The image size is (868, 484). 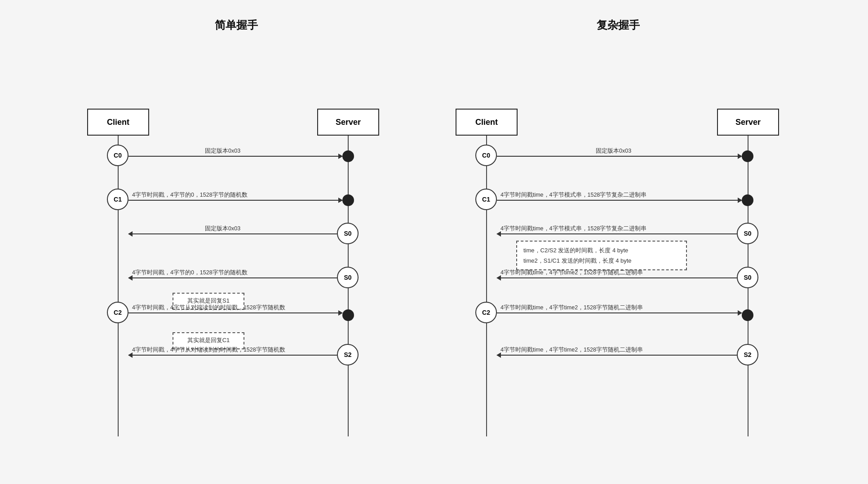 What do you see at coordinates (348, 122) in the screenshot?
I see `simple-server-box: Server` at bounding box center [348, 122].